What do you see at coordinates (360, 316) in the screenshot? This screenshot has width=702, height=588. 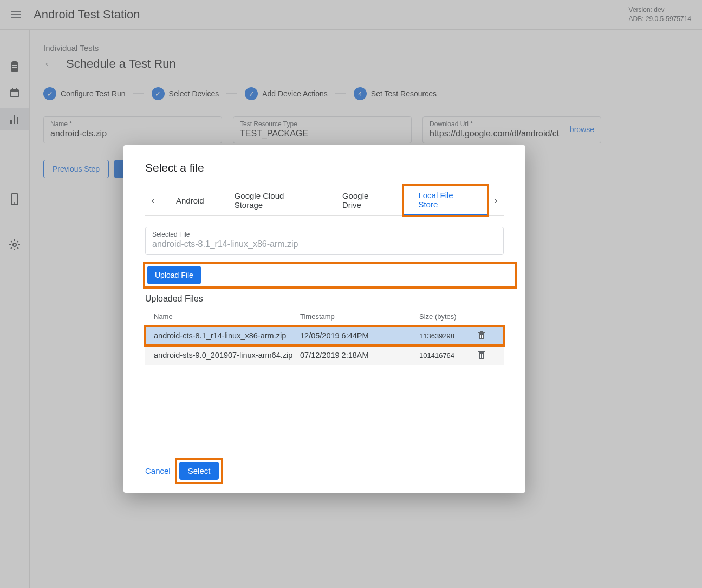 I see `col-header-timestamp: Timestamp` at bounding box center [360, 316].